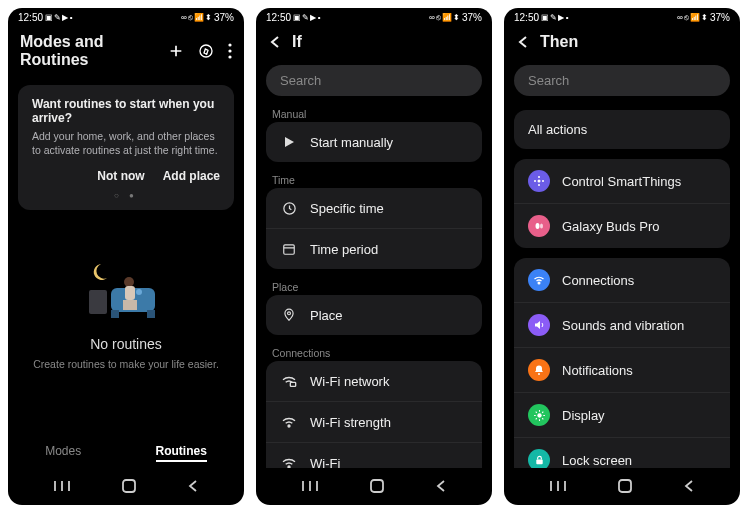 Image resolution: width=750 pixels, height=513 pixels. I want to click on more-icon, so click(230, 51).